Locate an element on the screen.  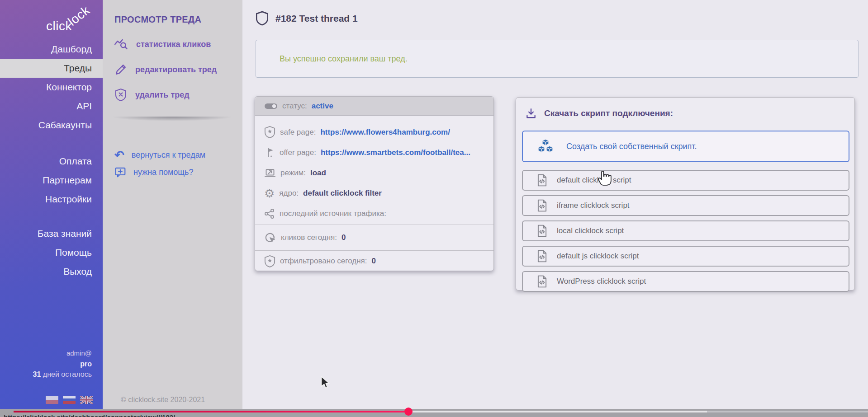
stat-label: отфильтровано сегодня: is located at coordinates (323, 261).